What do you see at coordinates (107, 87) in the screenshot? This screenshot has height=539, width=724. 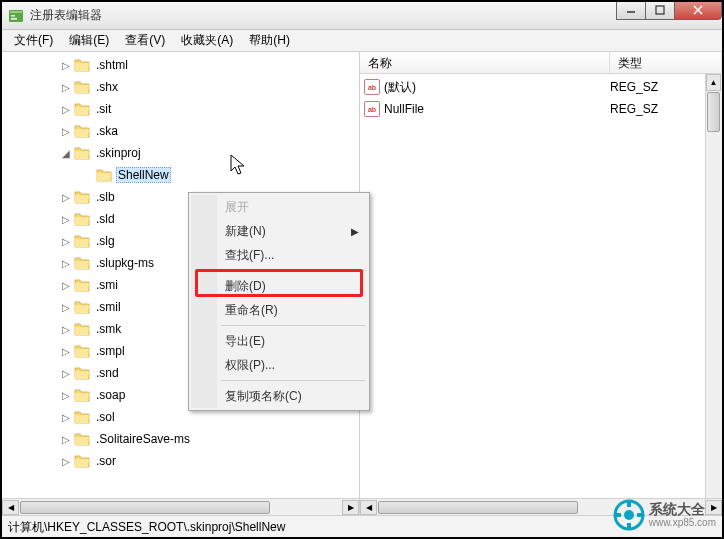 I see `tree-item-label: .shx` at bounding box center [107, 87].